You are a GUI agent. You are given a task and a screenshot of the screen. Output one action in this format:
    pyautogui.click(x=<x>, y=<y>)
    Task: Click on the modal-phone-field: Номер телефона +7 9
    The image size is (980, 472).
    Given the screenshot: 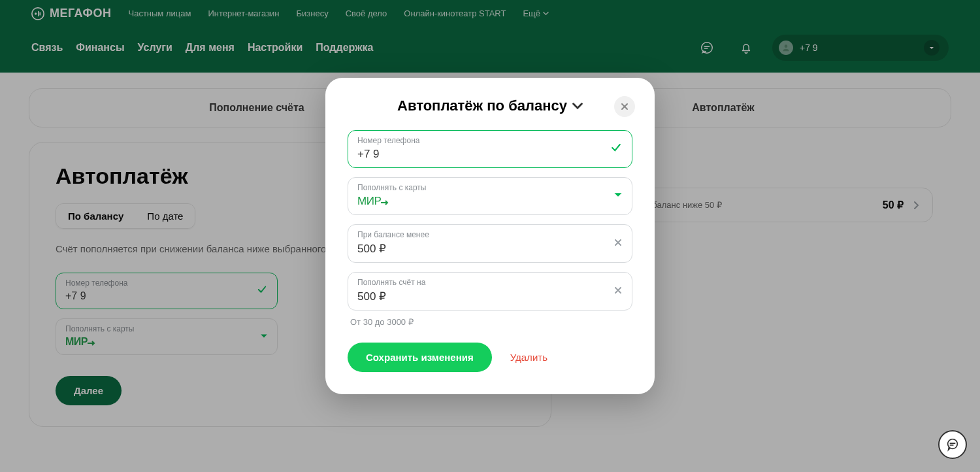 What is the action you would take?
    pyautogui.click(x=490, y=149)
    